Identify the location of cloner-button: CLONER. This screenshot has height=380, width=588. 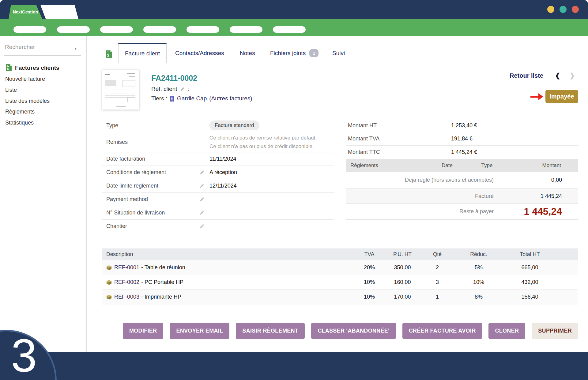
(507, 331).